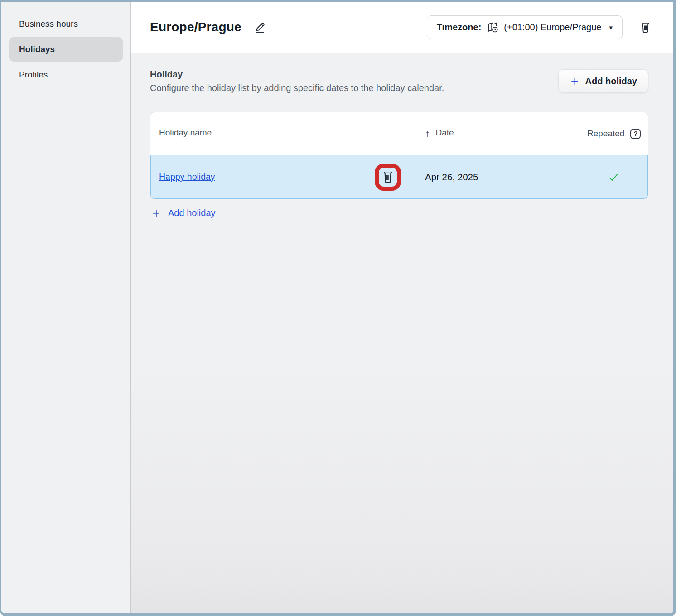 This screenshot has width=676, height=616. What do you see at coordinates (185, 134) in the screenshot?
I see `holiday-name-sort-label: Holiday name` at bounding box center [185, 134].